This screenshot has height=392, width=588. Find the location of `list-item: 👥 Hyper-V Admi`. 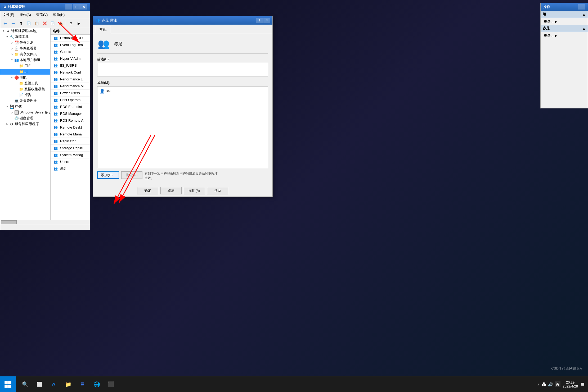

list-item: 👥 Hyper-V Admi is located at coordinates (70, 59).